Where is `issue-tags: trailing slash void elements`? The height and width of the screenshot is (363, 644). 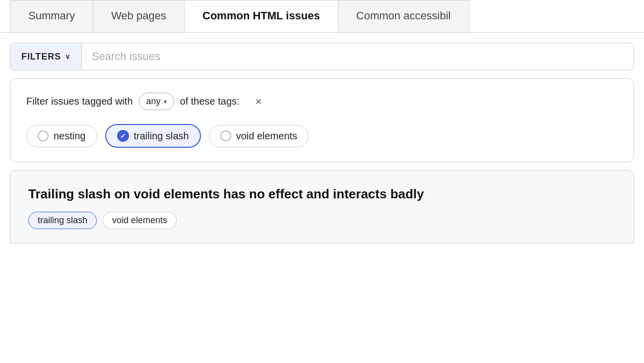 issue-tags: trailing slash void elements is located at coordinates (322, 220).